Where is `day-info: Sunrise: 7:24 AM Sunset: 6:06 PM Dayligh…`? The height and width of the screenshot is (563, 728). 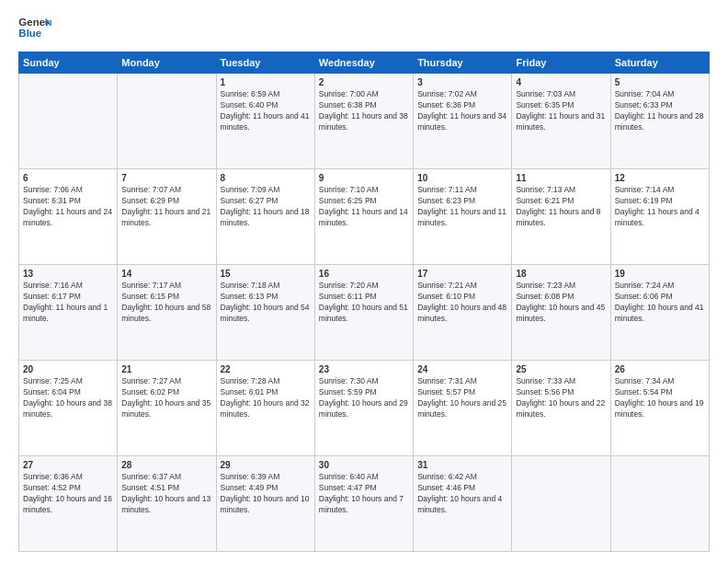 day-info: Sunrise: 7:24 AM Sunset: 6:06 PM Dayligh… is located at coordinates (660, 303).